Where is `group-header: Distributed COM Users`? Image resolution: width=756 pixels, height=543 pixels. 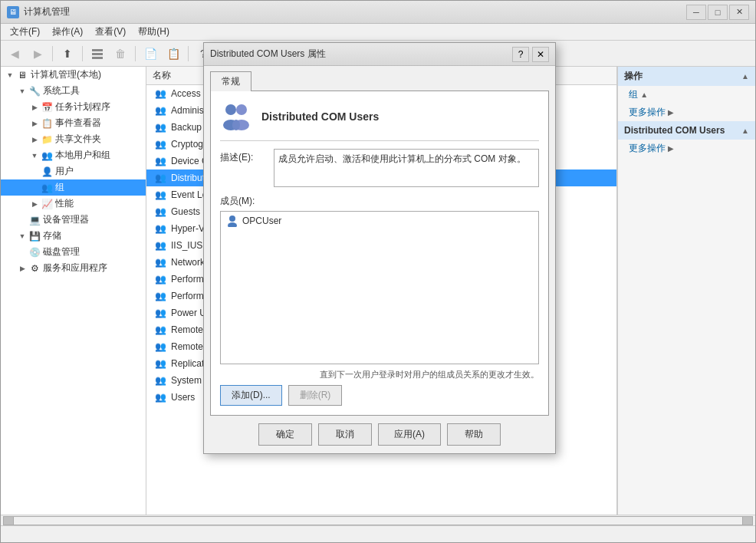 group-header: Distributed COM Users is located at coordinates (380, 121).